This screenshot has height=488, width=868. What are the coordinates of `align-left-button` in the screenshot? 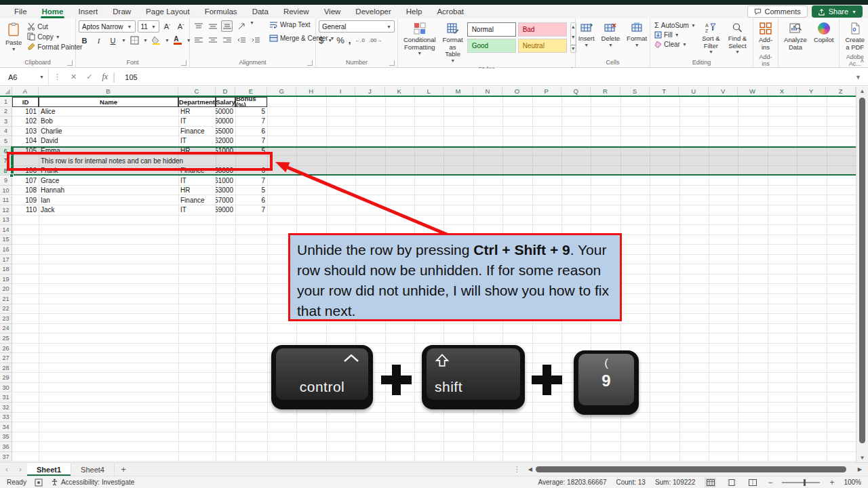 It's located at (198, 41).